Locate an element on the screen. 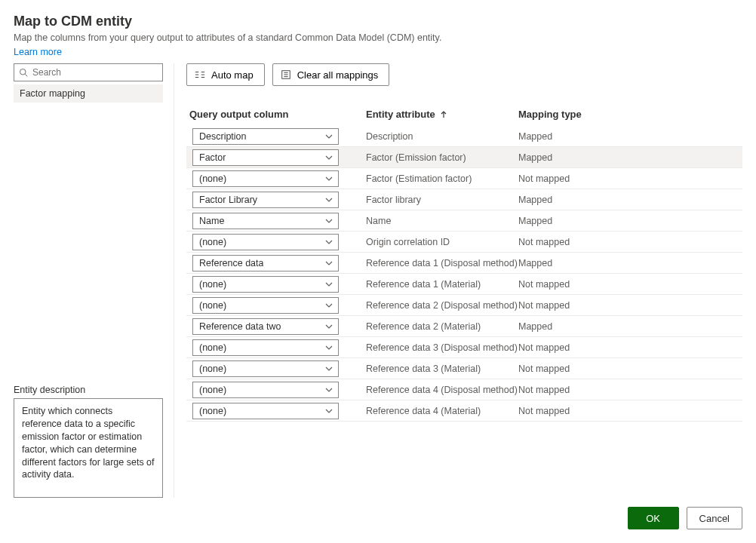  sidebar-item-factor-mapping: Factor mapping is located at coordinates (88, 94).